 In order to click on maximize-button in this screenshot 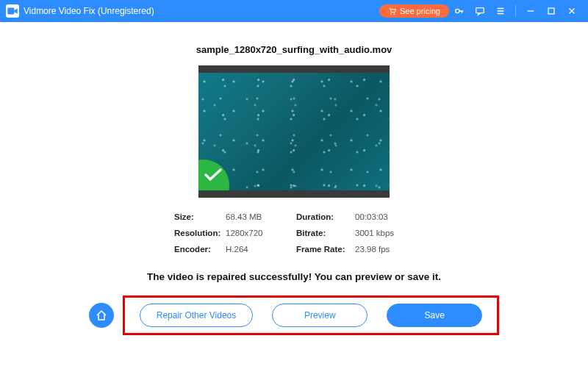, I will do `click(551, 11)`.